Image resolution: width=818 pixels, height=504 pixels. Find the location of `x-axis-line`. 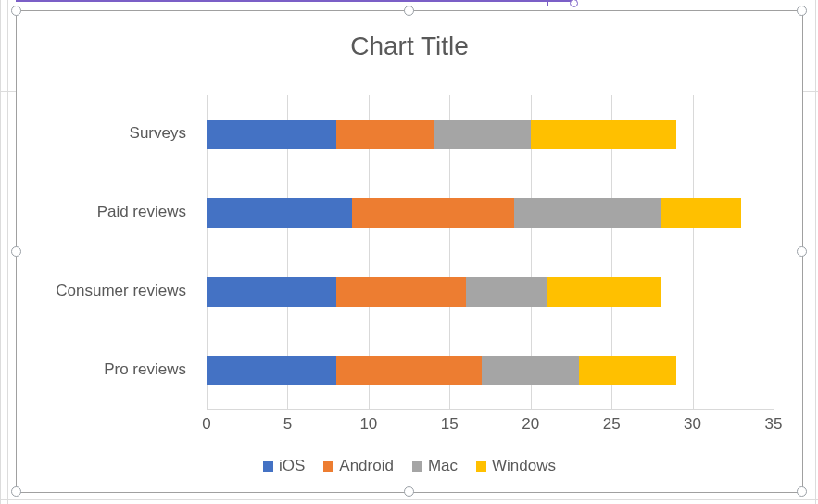

x-axis-line is located at coordinates (490, 410).